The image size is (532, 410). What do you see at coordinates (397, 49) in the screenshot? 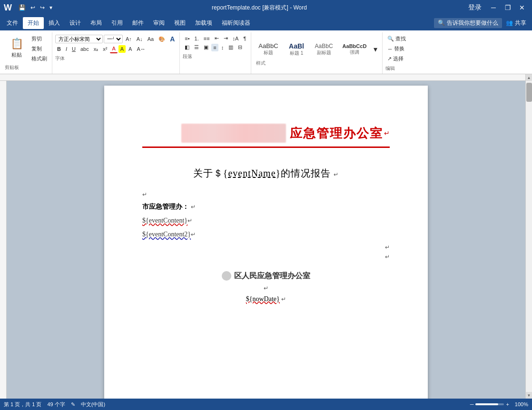
I see `replace-button: ↔ 替换` at bounding box center [397, 49].